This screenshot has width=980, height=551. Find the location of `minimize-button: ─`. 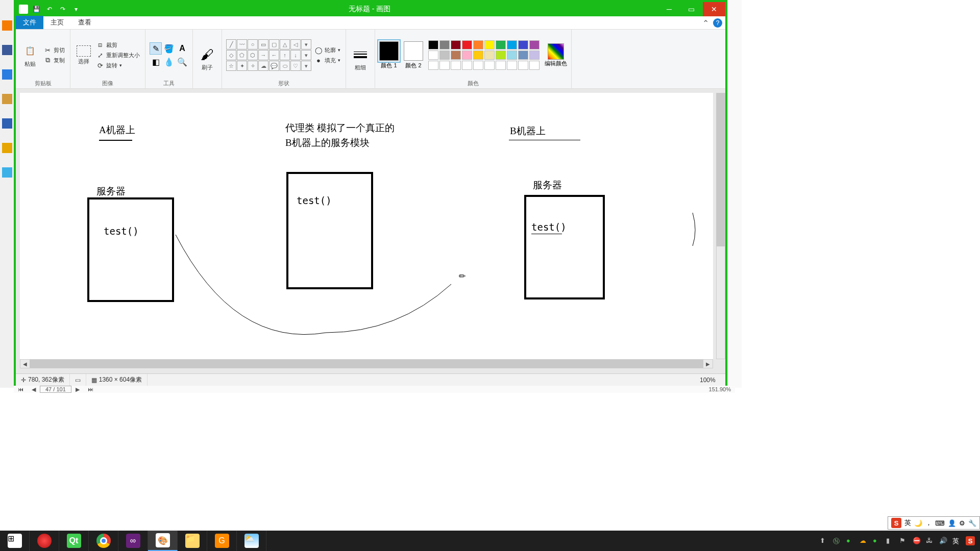

minimize-button: ─ is located at coordinates (669, 9).